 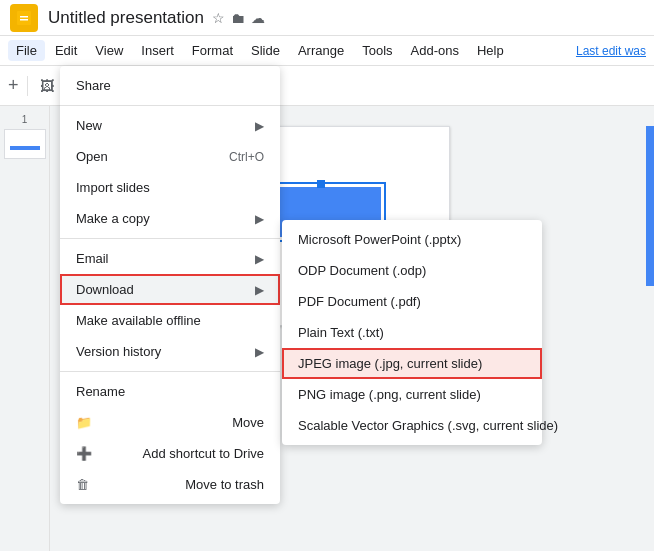 What do you see at coordinates (66, 50) in the screenshot?
I see `menu-edit: Edit` at bounding box center [66, 50].